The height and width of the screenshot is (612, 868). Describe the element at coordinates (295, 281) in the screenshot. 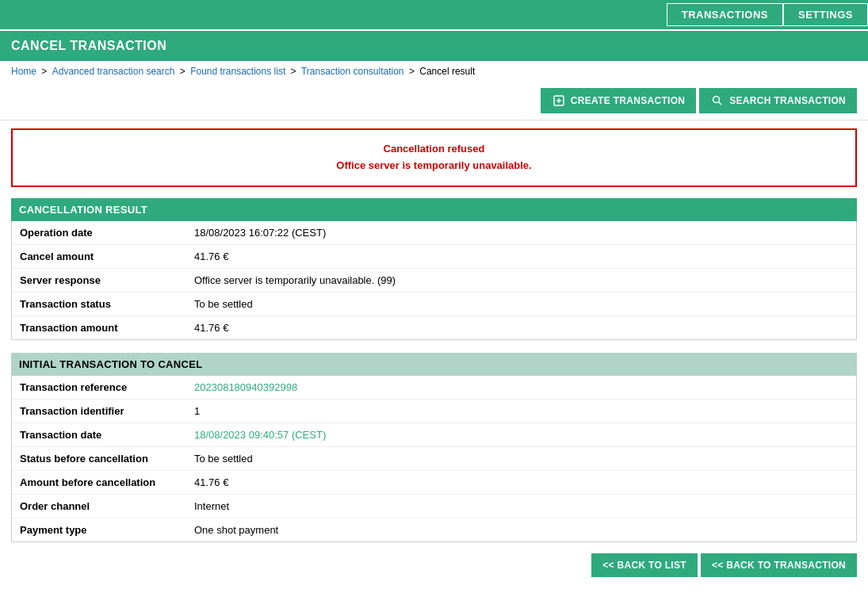

I see `row-value: Office server is temporarily unavailable…` at that location.